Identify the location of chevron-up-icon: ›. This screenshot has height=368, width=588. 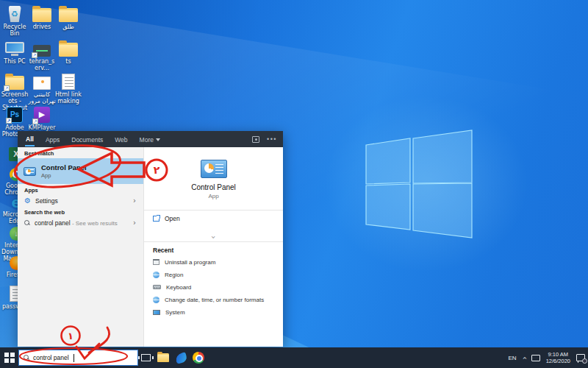
(523, 358).